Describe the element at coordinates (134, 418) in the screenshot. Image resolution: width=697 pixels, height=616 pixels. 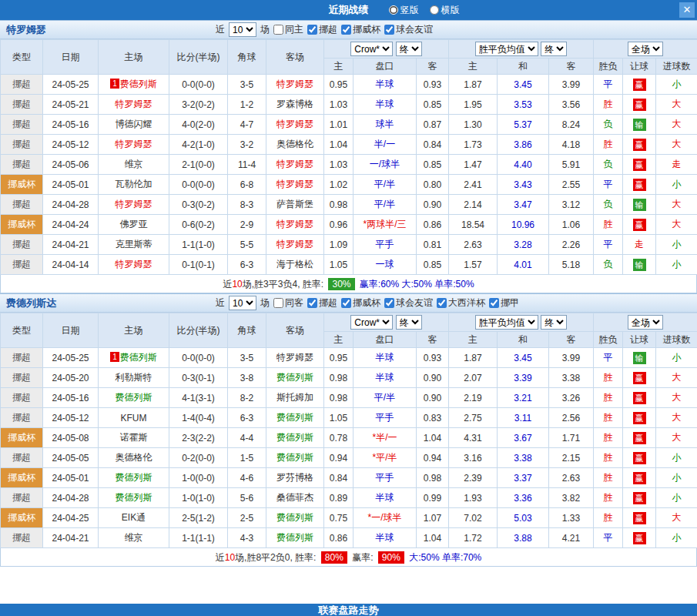
I see `cell-home-team: KFUM` at that location.